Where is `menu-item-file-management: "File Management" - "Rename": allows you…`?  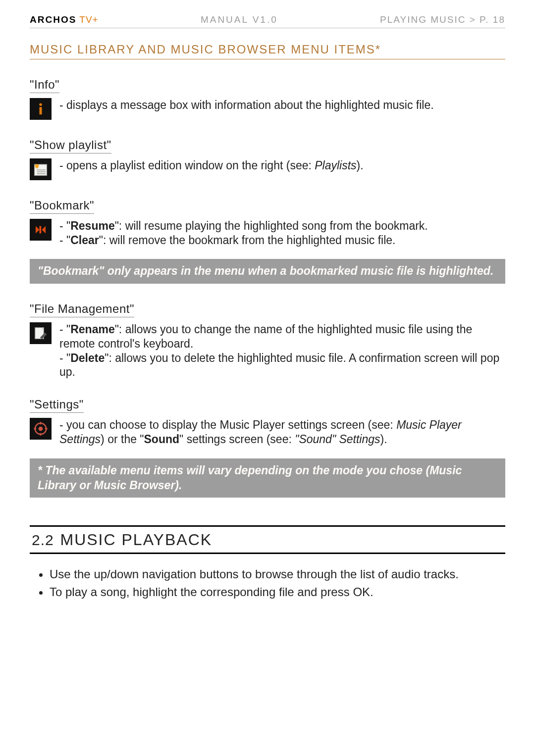 menu-item-file-management: "File Management" - "Rename": allows you… is located at coordinates (268, 341).